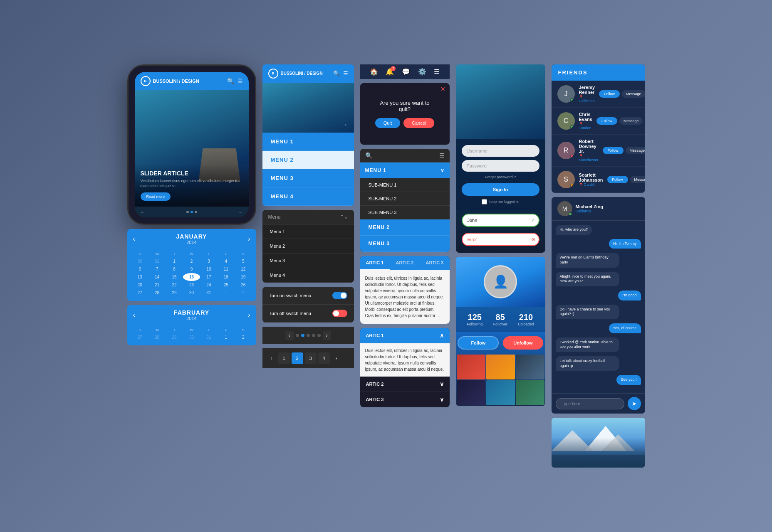  Describe the element at coordinates (134, 239) in the screenshot. I see `cal-prev: ‹` at that location.